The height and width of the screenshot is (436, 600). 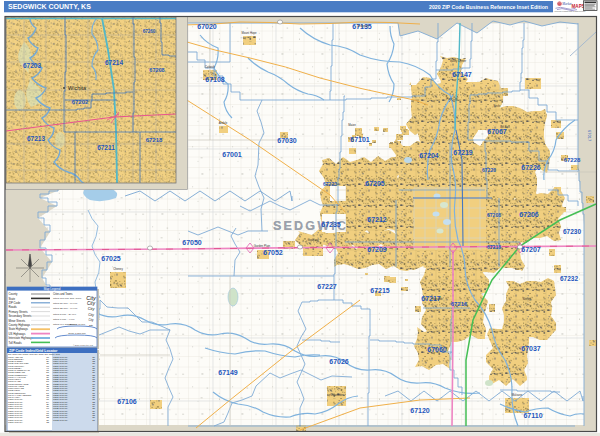 I want to click on svg-text: MAPS, so click(x=578, y=6).